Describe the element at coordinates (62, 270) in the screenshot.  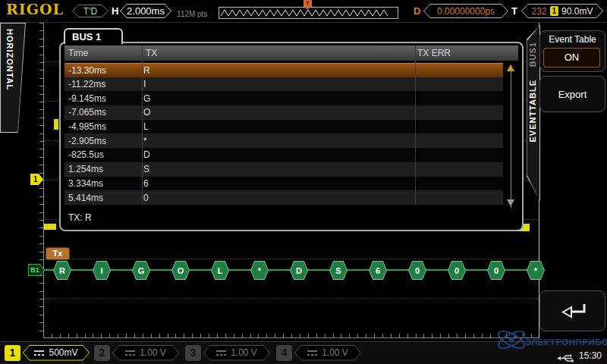
I see `bus-symbol: R` at that location.